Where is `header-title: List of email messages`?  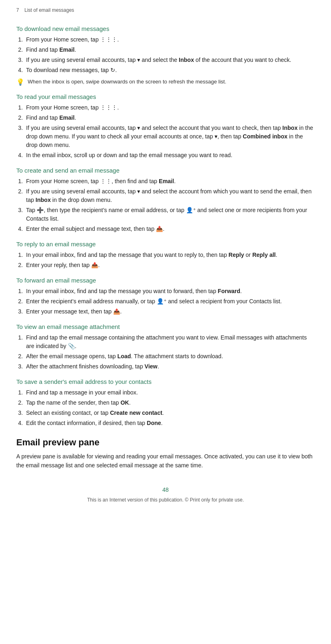
header-title: List of email messages is located at coordinates (49, 10).